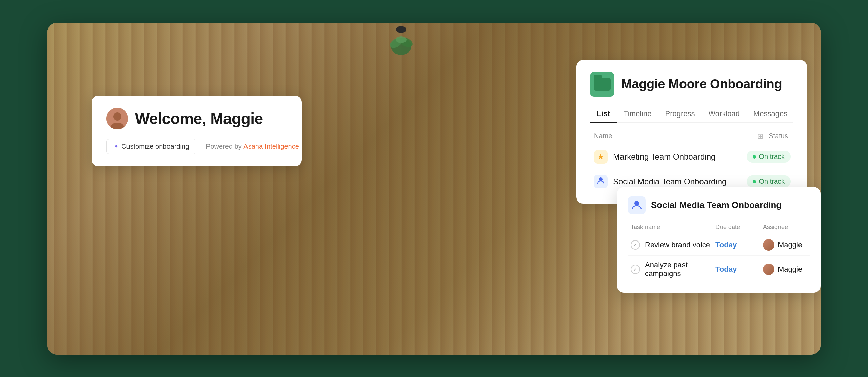 The image size is (868, 377). What do you see at coordinates (754, 157) in the screenshot?
I see `status-dot` at bounding box center [754, 157].